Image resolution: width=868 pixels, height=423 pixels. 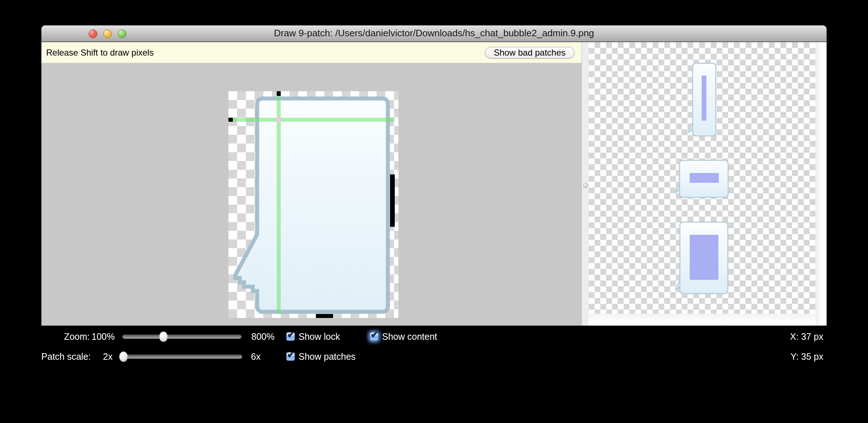 I want to click on preview-bubble-large, so click(x=702, y=258).